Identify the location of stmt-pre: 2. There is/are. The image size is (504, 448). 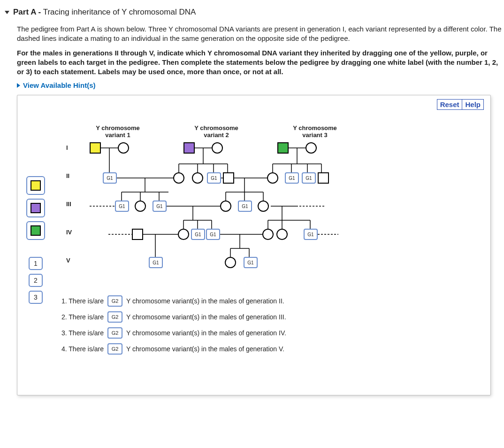
(83, 317).